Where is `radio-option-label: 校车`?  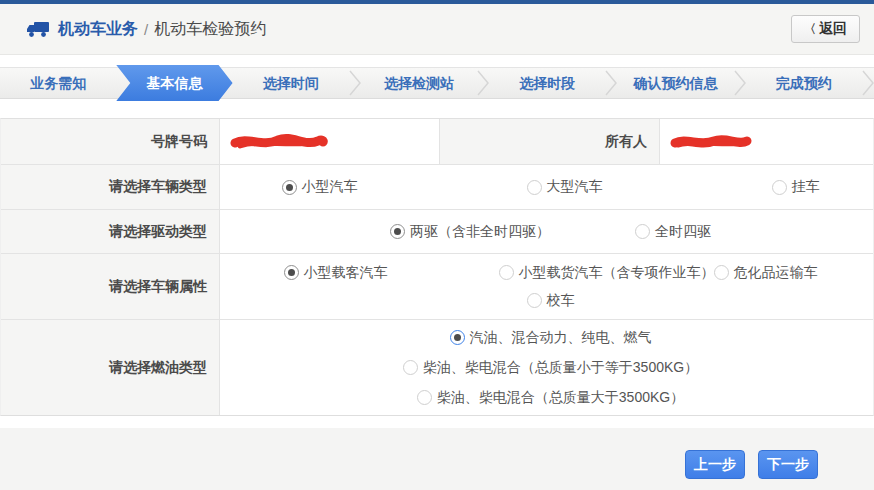
radio-option-label: 校车 is located at coordinates (561, 301).